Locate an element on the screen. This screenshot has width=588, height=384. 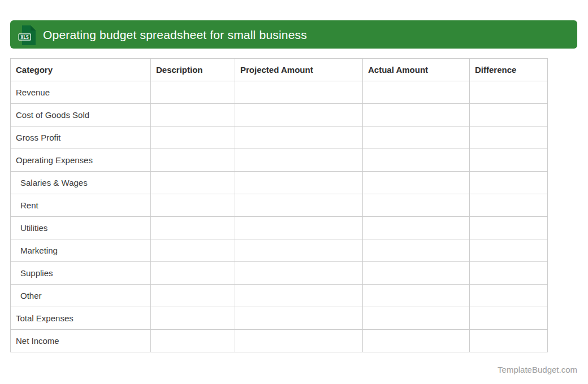
category-cell: Utilities is located at coordinates (81, 228).